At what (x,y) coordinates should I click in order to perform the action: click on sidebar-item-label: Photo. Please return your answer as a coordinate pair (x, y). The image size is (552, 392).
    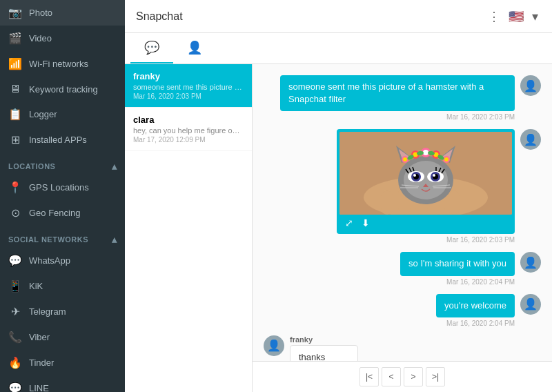
    Looking at the image, I should click on (41, 12).